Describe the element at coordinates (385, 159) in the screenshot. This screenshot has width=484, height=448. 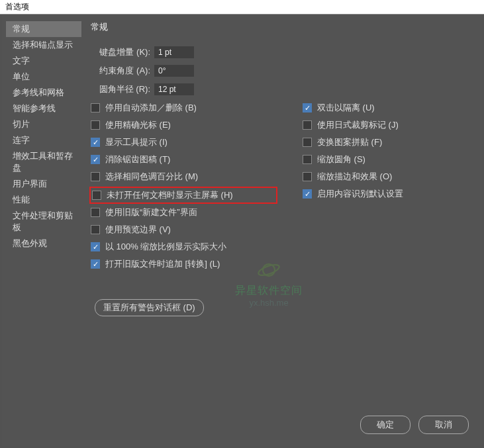
I see `checkbox-row: 缩放圆角 (S)` at that location.